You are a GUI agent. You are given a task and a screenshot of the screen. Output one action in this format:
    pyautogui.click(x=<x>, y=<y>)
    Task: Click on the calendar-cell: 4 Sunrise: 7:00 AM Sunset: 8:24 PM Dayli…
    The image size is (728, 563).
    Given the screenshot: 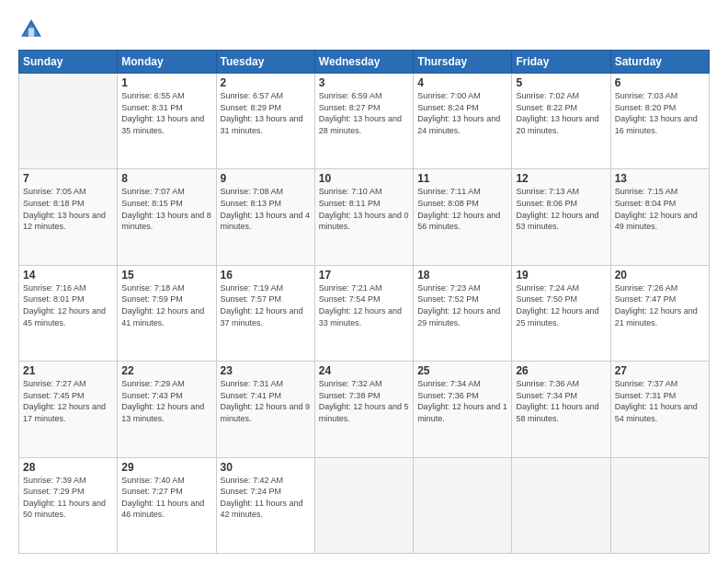 What is the action you would take?
    pyautogui.click(x=463, y=121)
    